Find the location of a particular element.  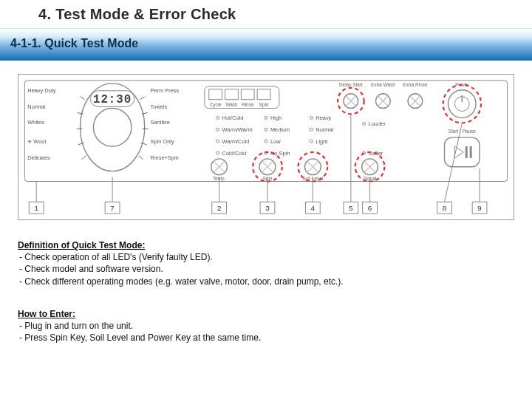

svg-text: 7 is located at coordinates (112, 208).